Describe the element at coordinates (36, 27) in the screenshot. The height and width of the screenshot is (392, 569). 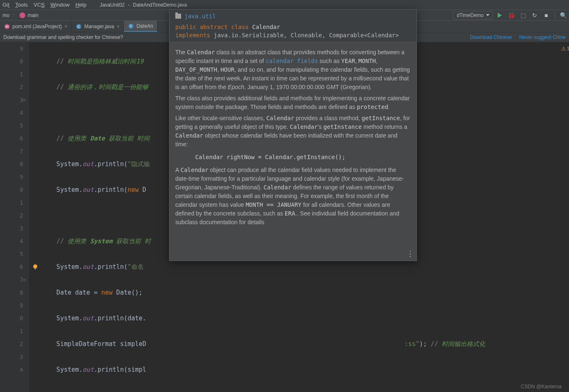
I see `tab-pom: m pom.xml (JavaProject) ×` at that location.